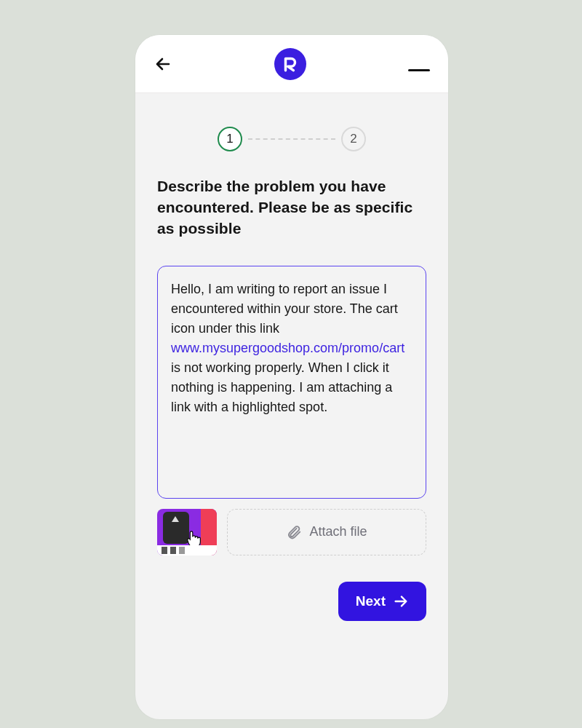 The height and width of the screenshot is (728, 582). I want to click on app-logo, so click(290, 64).